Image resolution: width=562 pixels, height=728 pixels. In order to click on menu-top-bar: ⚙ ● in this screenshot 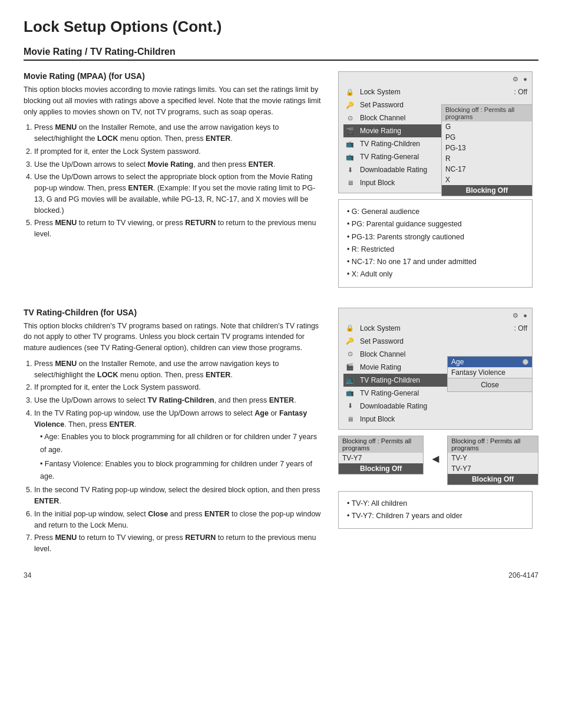, I will do `click(435, 79)`.